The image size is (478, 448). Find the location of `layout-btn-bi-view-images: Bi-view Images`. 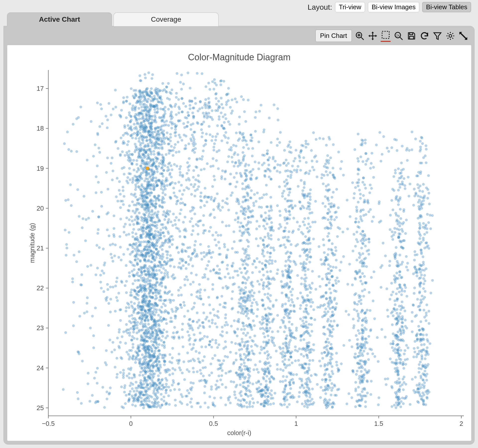

layout-btn-bi-view-images: Bi-view Images is located at coordinates (394, 7).